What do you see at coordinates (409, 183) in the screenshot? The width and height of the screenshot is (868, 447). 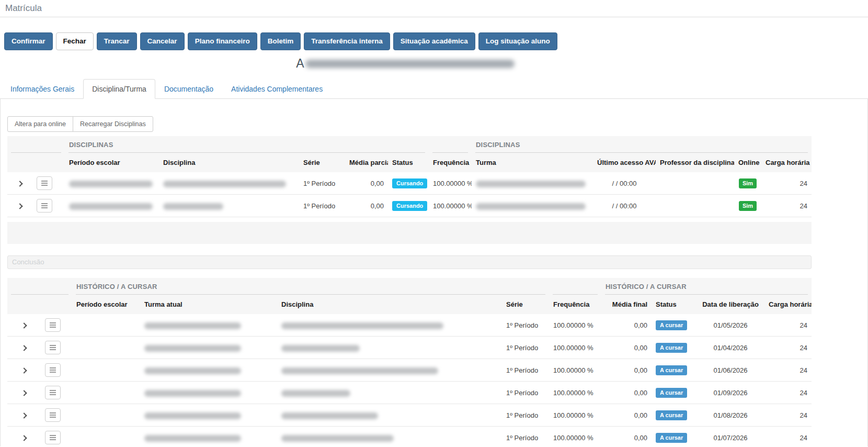 I see `disciplina-row: 1º Período0,00Cursando100.00000 %/ / 00:…` at bounding box center [409, 183].